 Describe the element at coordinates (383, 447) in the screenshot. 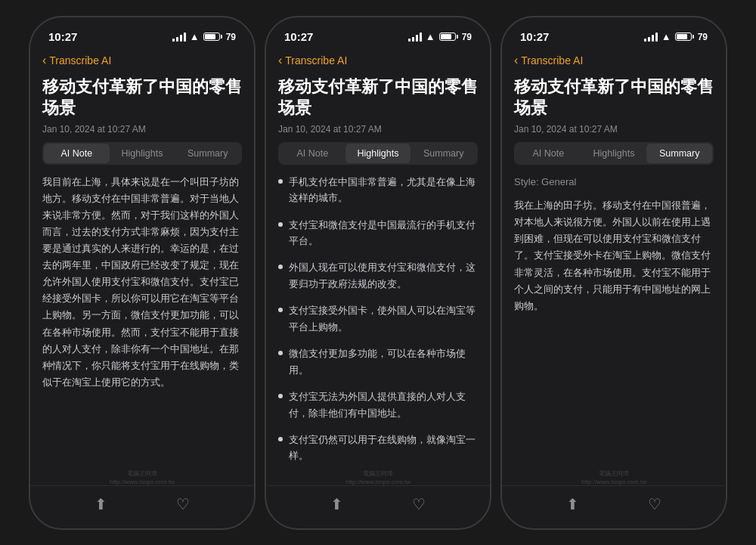

I see `highlight-text: 支付宝仍然可以用于在线购物，就像淘宝一样。` at that location.